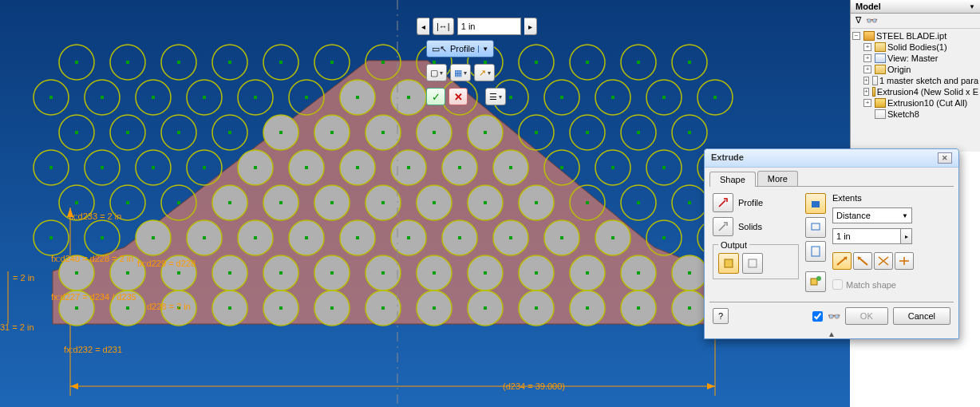 The width and height of the screenshot is (980, 407). I want to click on ok-button: OK, so click(867, 316).